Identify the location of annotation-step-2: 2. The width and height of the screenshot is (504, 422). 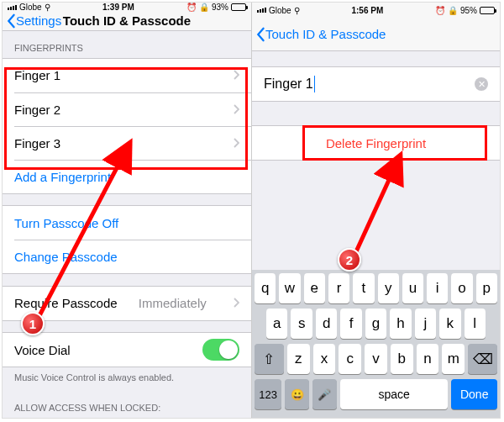
(349, 260).